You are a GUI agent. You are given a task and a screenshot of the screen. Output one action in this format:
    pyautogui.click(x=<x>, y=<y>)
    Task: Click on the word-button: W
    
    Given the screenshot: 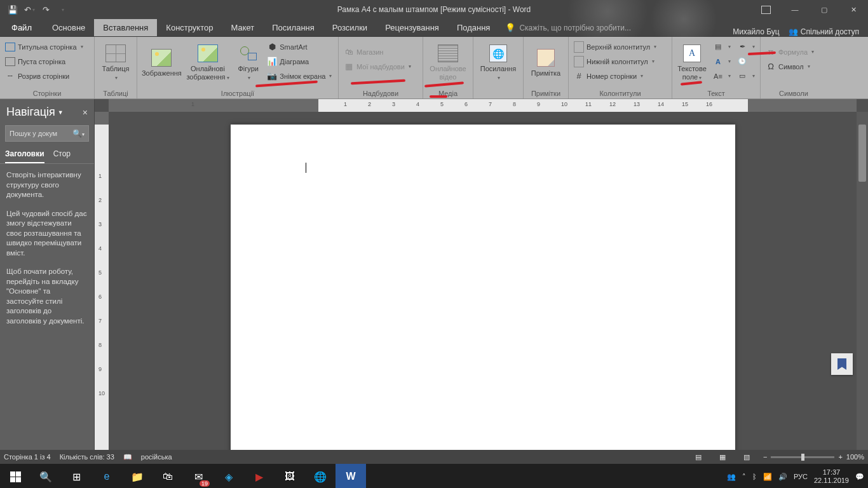 What is the action you would take?
    pyautogui.click(x=351, y=476)
    